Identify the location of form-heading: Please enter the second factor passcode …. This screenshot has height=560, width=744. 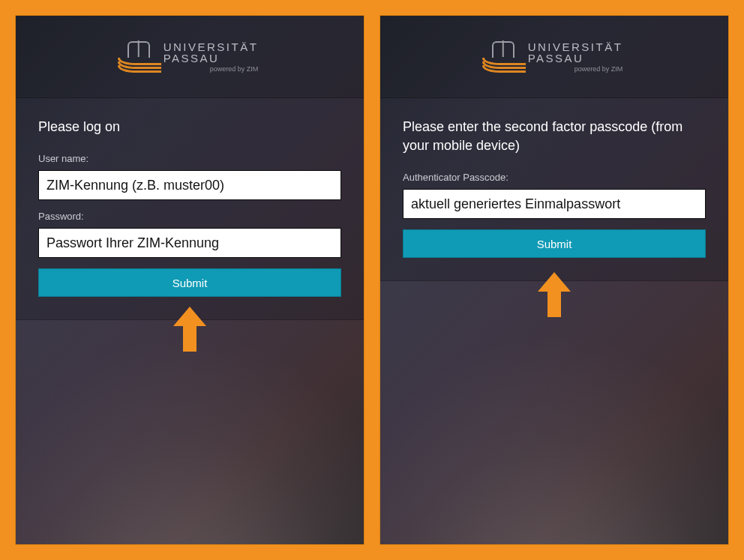
(554, 136).